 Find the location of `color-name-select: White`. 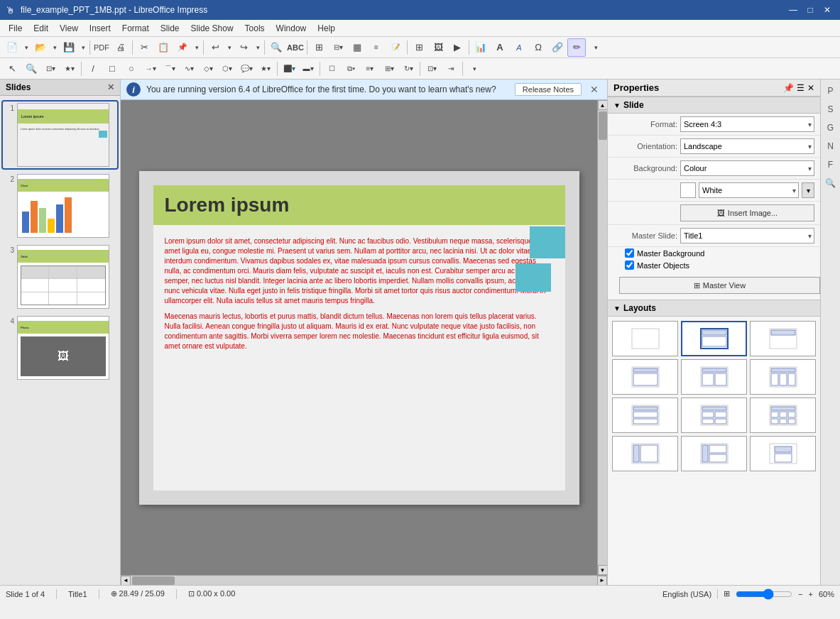

color-name-select: White is located at coordinates (748, 190).